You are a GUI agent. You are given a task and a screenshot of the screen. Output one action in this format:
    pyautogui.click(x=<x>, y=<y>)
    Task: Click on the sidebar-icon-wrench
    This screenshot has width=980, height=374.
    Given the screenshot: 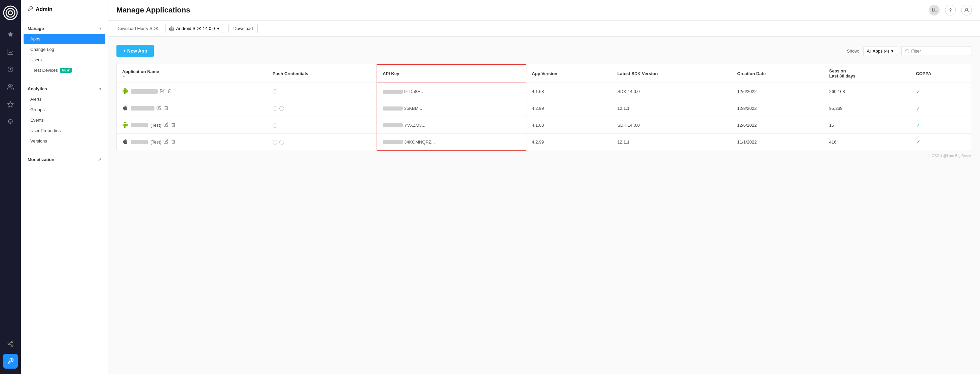 What is the action you would take?
    pyautogui.click(x=11, y=361)
    